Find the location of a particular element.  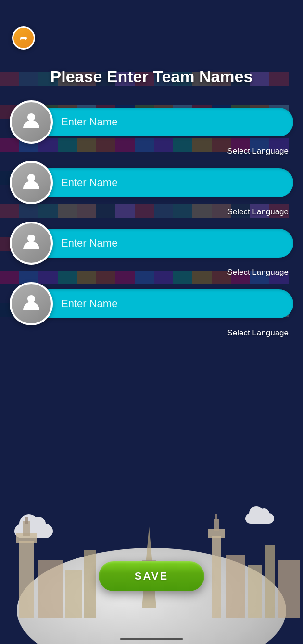

home-indicator is located at coordinates (152, 639).